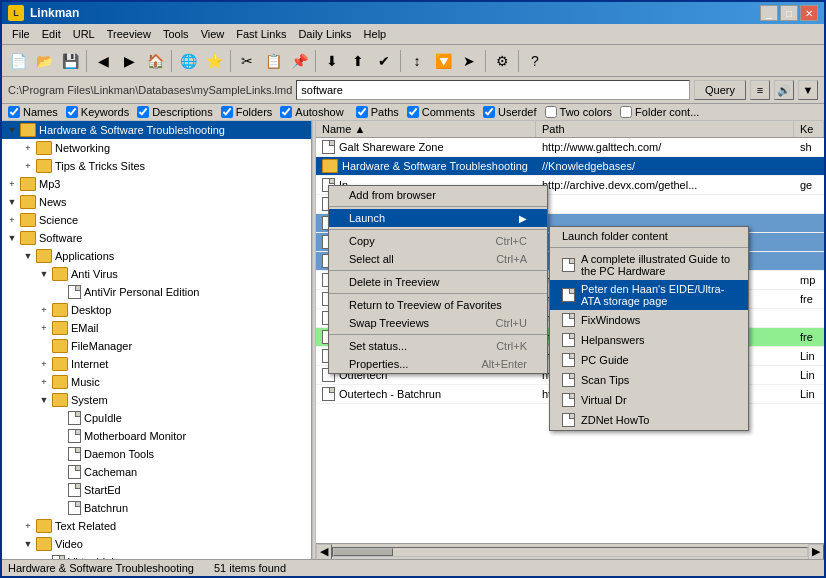 The height and width of the screenshot is (578, 826). What do you see at coordinates (156, 256) in the screenshot?
I see `tree-item-applications: ▼ Applications` at bounding box center [156, 256].